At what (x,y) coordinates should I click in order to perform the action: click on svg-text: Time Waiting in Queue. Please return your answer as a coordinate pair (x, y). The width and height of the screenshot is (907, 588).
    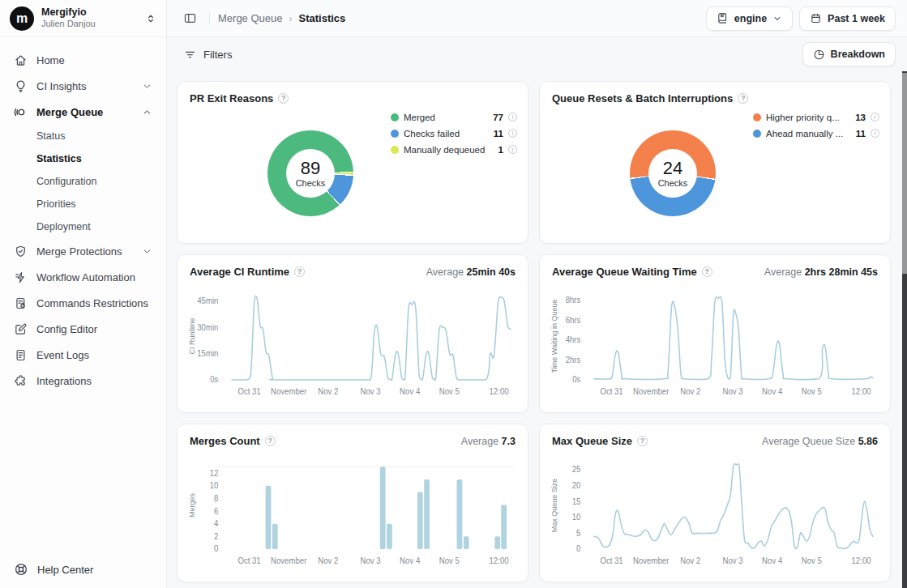
    Looking at the image, I should click on (554, 337).